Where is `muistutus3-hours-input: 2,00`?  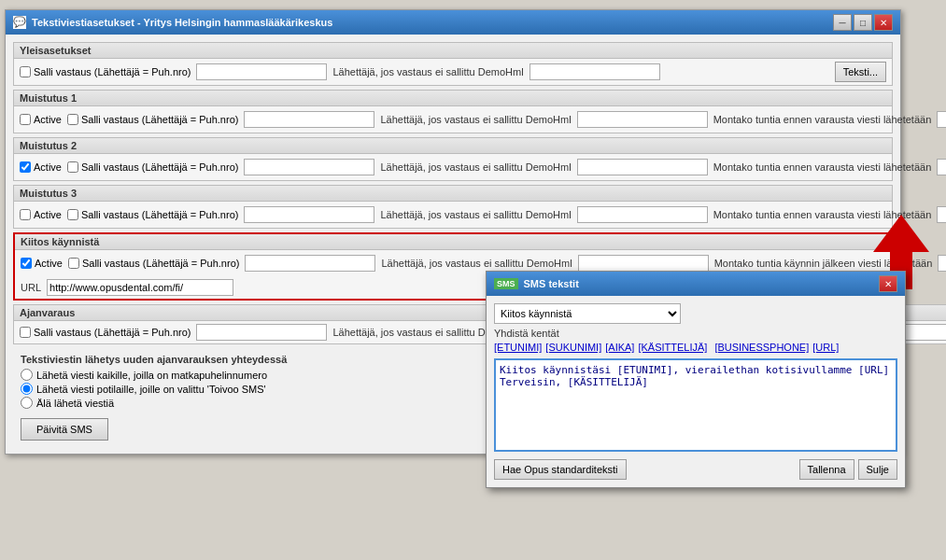
muistutus3-hours-input: 2,00 is located at coordinates (941, 215).